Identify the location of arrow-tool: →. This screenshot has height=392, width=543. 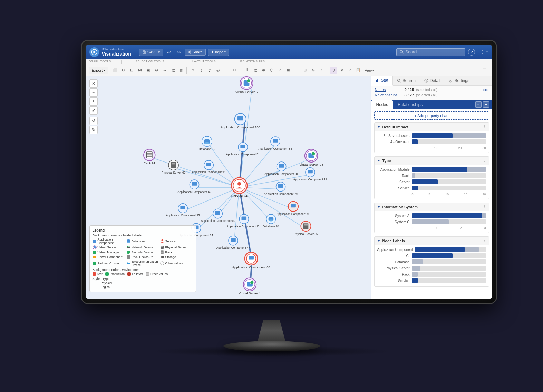
(165, 70).